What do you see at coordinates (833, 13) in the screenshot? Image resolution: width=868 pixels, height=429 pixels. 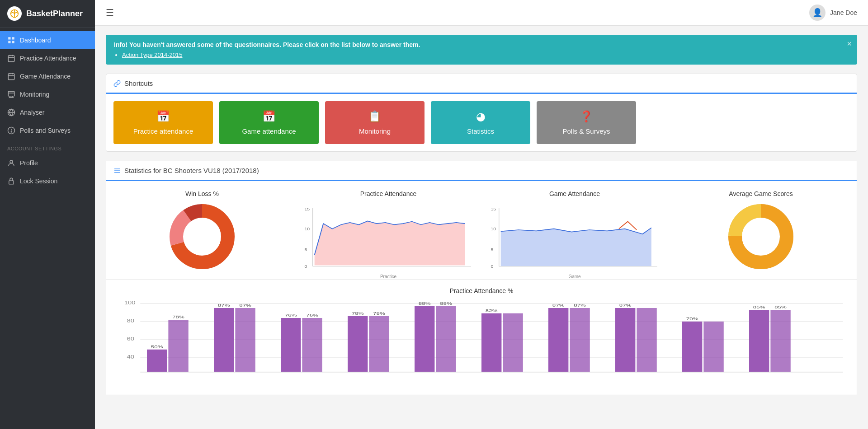 I see `user-info: 👤 Jane Doe` at bounding box center [833, 13].